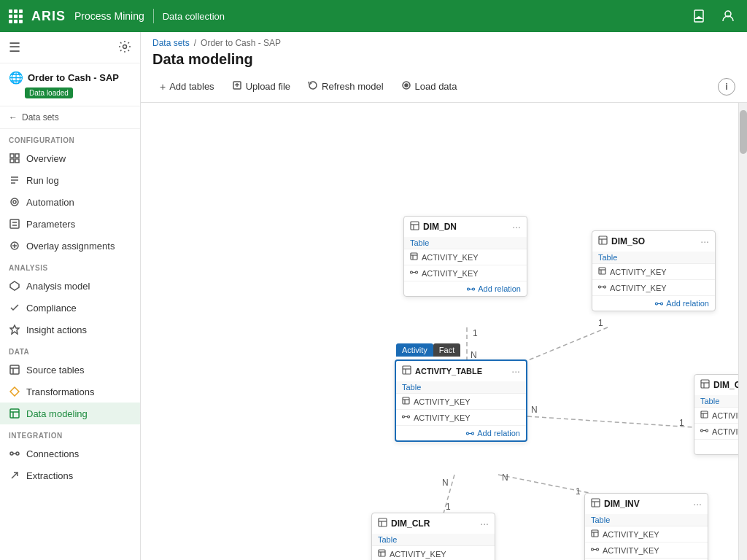 The height and width of the screenshot is (560, 747). Describe the element at coordinates (58, 286) in the screenshot. I see `analysis-model-label: Analysis model` at that location.